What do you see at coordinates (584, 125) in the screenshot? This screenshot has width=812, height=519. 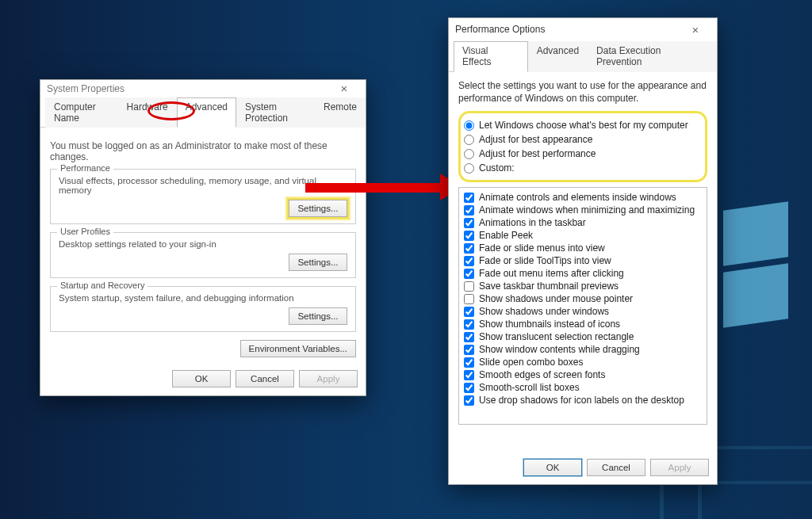 I see `radio-label: Let Windows choose what's best for my co…` at bounding box center [584, 125].